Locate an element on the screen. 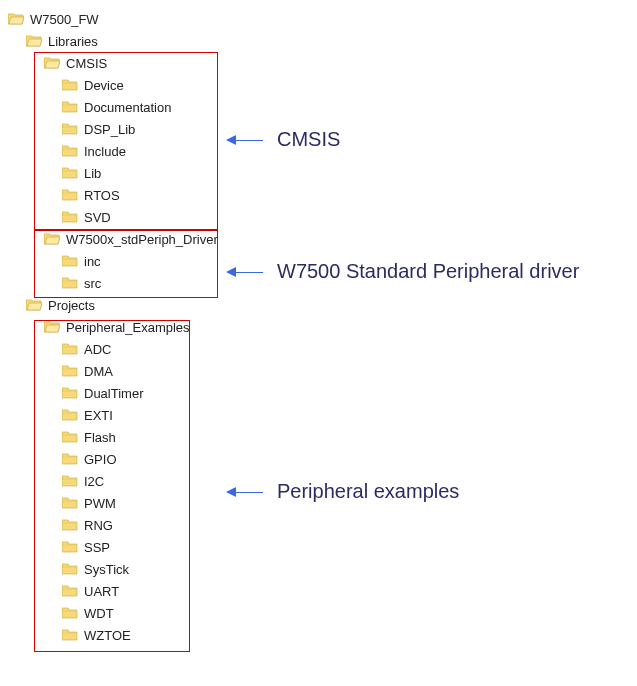 The height and width of the screenshot is (686, 637). folder-libraries: Libraries is located at coordinates (318, 41).